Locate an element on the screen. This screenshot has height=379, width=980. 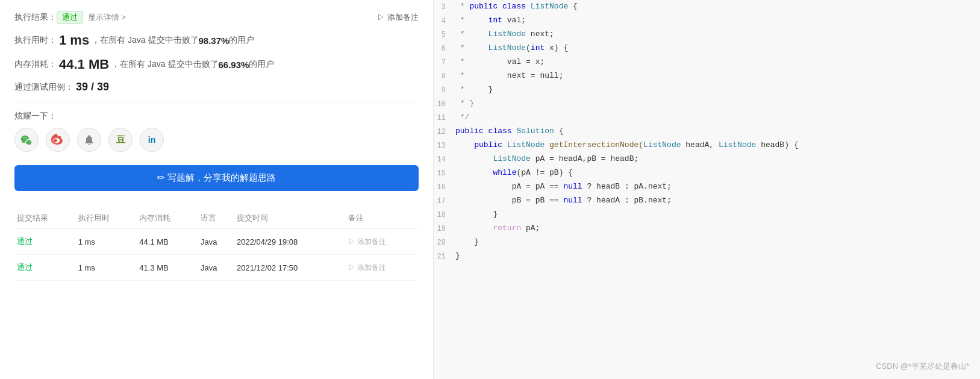
line-number: 10 is located at coordinates (445, 104).